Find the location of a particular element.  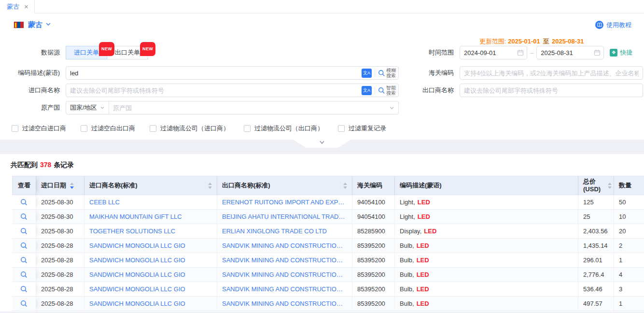

hs-code-label: 海关编码 is located at coordinates (433, 73).